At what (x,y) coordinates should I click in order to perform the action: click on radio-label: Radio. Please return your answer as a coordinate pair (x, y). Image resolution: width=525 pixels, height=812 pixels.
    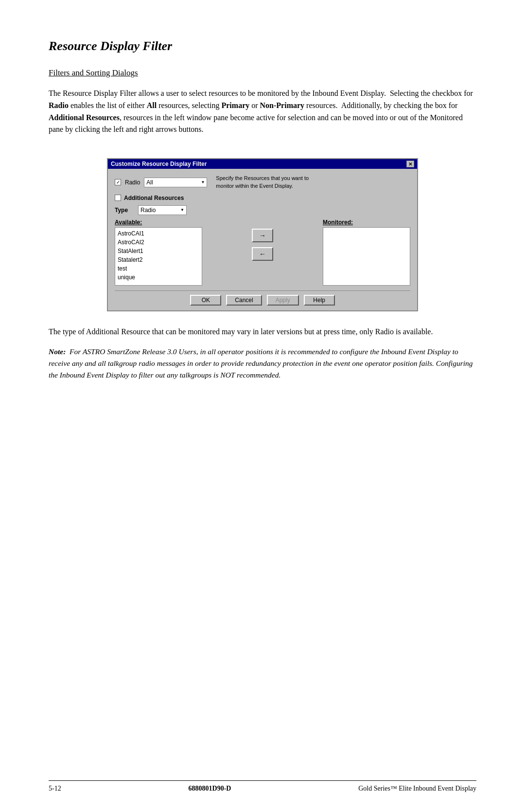
    Looking at the image, I should click on (132, 182).